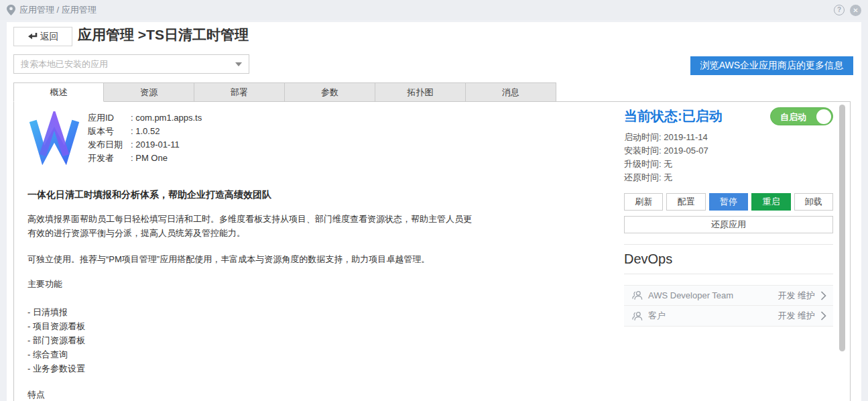  What do you see at coordinates (511, 93) in the screenshot?
I see `tab-messages: 消息` at bounding box center [511, 93].